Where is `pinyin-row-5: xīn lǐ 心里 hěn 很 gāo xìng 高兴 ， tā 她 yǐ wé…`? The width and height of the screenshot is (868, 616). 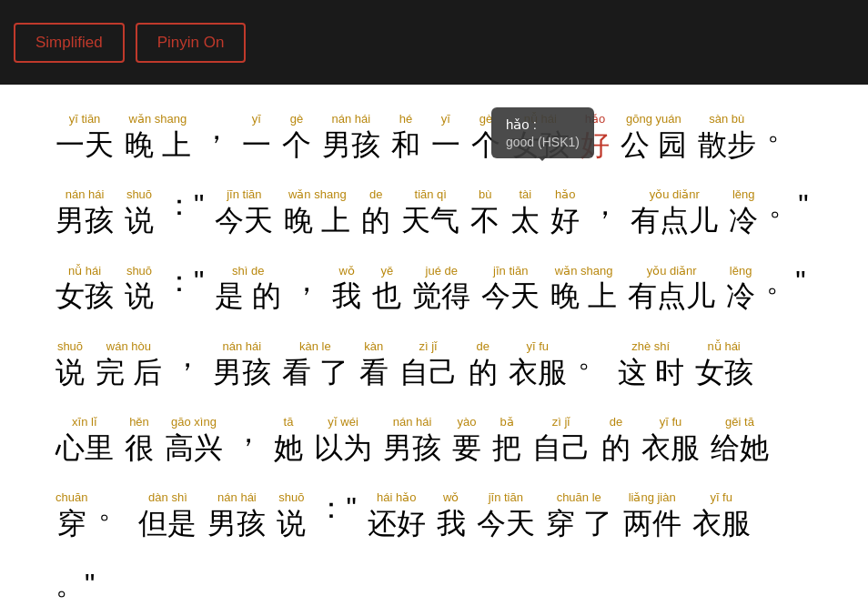 pinyin-row-5: xīn lǐ 心里 hěn 很 gāo xìng 高兴 ， tā 她 yǐ wé… is located at coordinates (434, 440).